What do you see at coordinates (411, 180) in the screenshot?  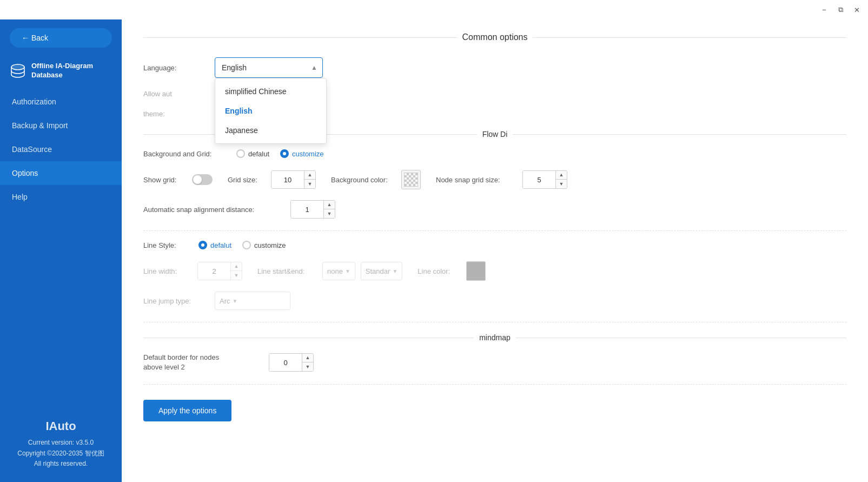 I see `bg-color-picker` at bounding box center [411, 180].